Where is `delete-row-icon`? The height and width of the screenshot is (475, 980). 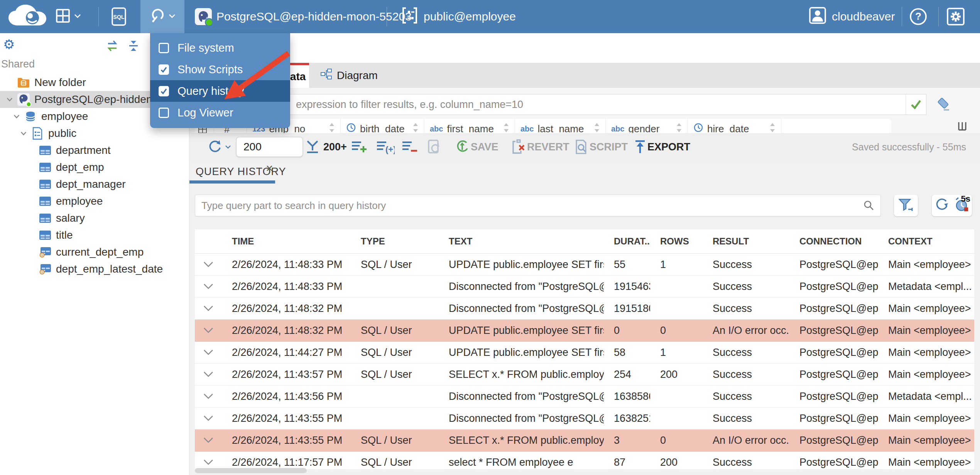 delete-row-icon is located at coordinates (410, 147).